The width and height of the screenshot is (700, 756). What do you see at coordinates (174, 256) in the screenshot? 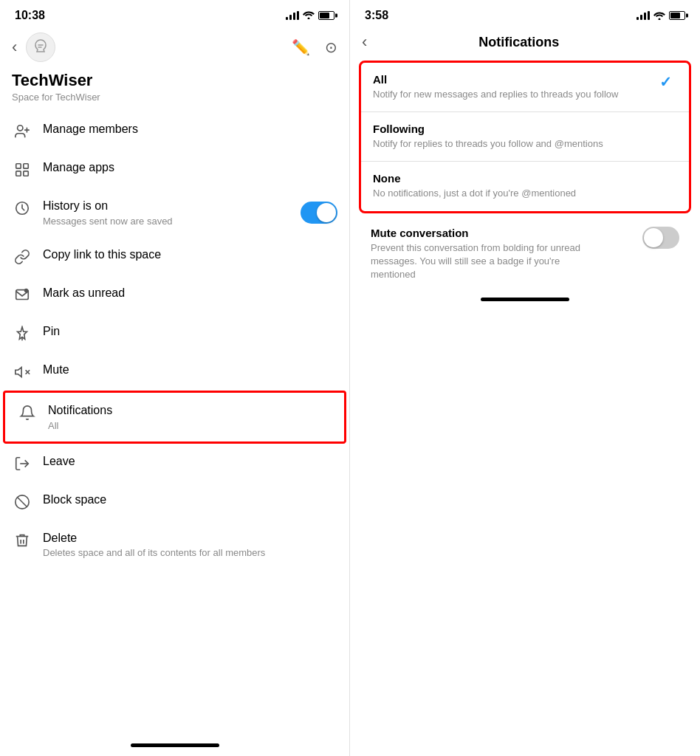
I see `menu-item-copy-link: Copy link to this space` at bounding box center [174, 256].